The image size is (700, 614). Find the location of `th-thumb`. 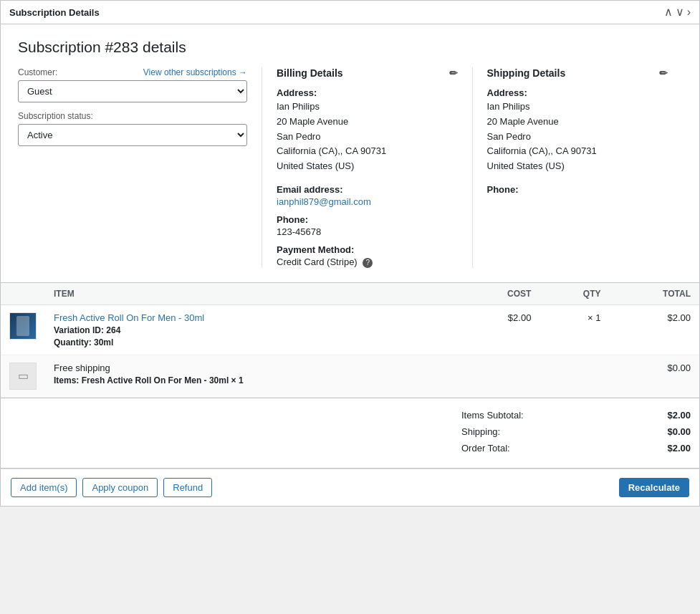

th-thumb is located at coordinates (23, 294).